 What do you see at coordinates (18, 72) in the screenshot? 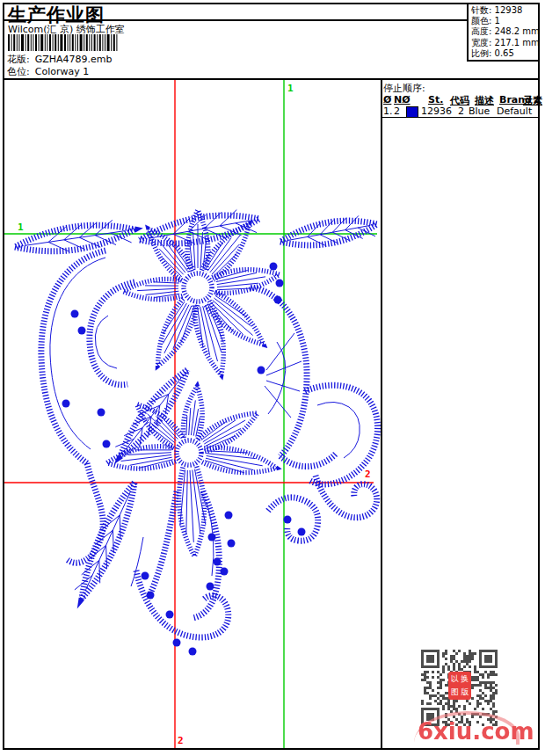
I see `colorway-label: 色位:` at bounding box center [18, 72].